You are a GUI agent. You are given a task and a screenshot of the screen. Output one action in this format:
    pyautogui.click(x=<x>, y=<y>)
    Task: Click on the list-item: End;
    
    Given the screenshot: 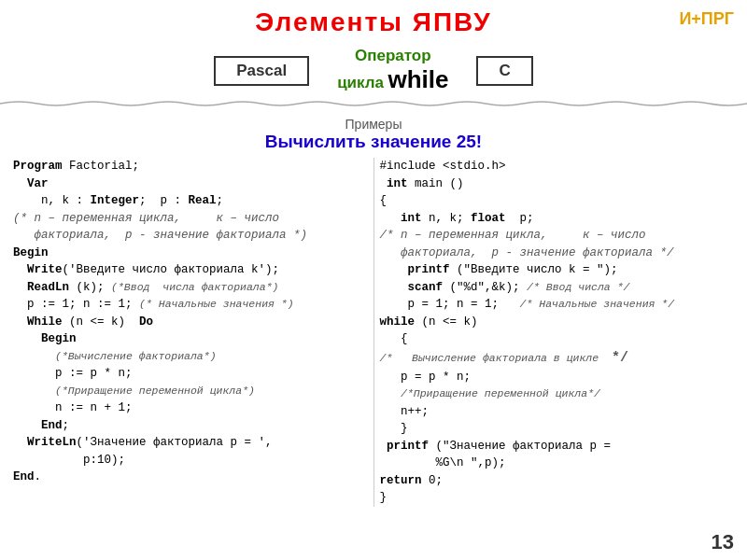 What is the action you would take?
    pyautogui.click(x=190, y=426)
    